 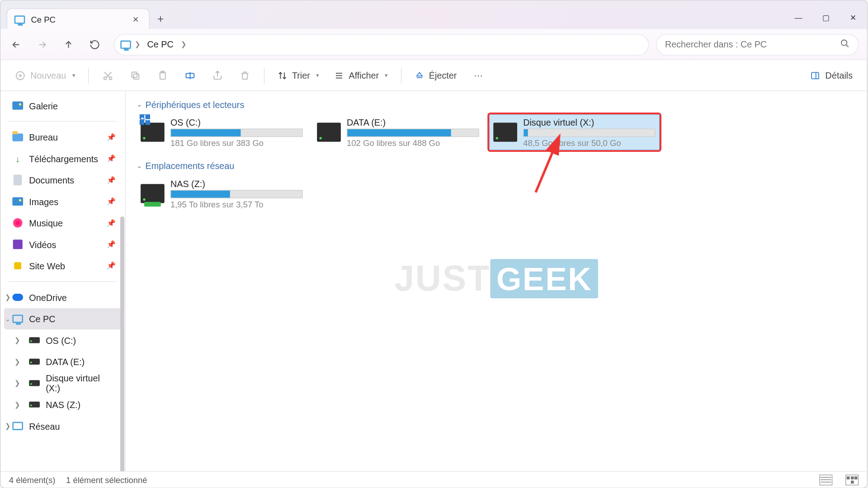 What do you see at coordinates (65, 361) in the screenshot?
I see `sidebar-item-label: DATA (E:)` at bounding box center [65, 361].